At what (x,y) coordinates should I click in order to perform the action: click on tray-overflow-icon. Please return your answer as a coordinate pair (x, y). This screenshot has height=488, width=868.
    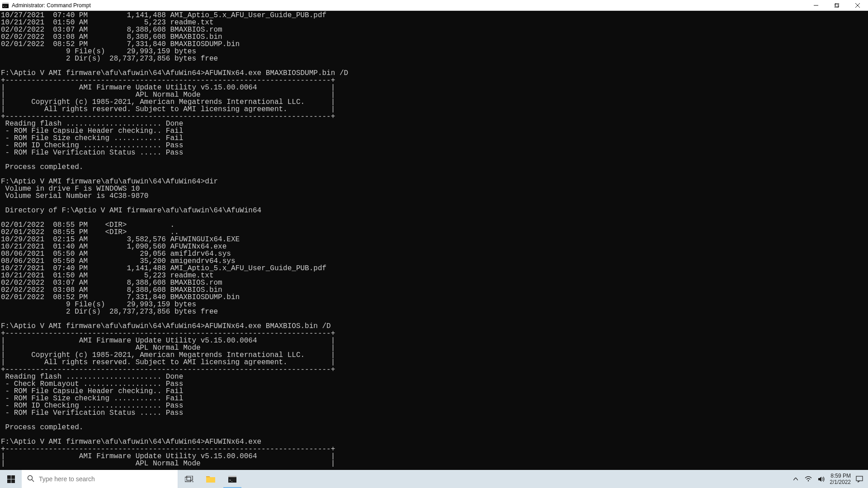
    Looking at the image, I should click on (796, 479).